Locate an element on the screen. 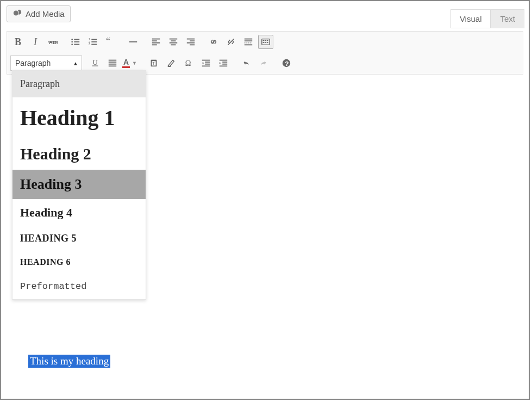 The height and width of the screenshot is (402, 532). tab-visual: Visual is located at coordinates (471, 18).